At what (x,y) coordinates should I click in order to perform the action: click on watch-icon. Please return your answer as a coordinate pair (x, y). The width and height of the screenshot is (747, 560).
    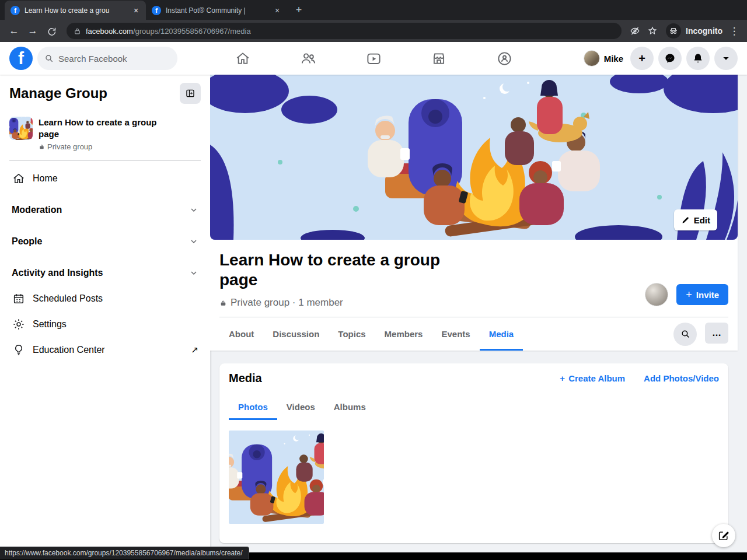
    Looking at the image, I should click on (374, 58).